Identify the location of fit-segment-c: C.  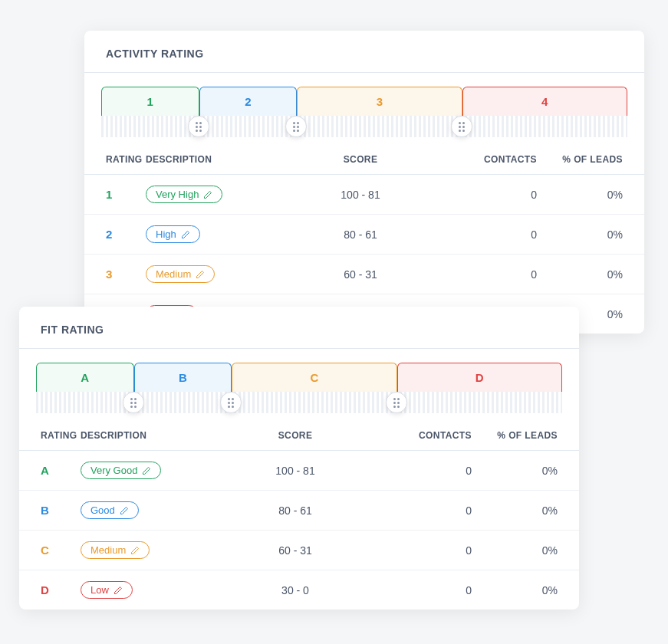
(314, 377).